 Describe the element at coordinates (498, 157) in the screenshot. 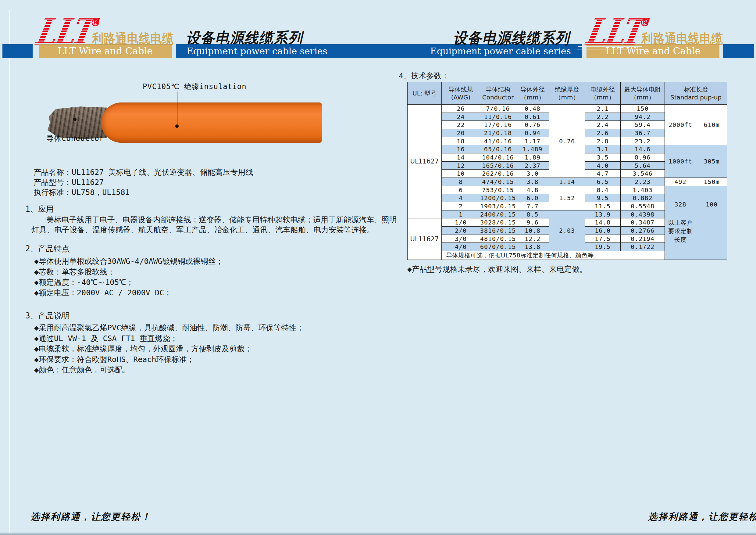

I see `spec-conductor-cell: 104/0.16` at that location.